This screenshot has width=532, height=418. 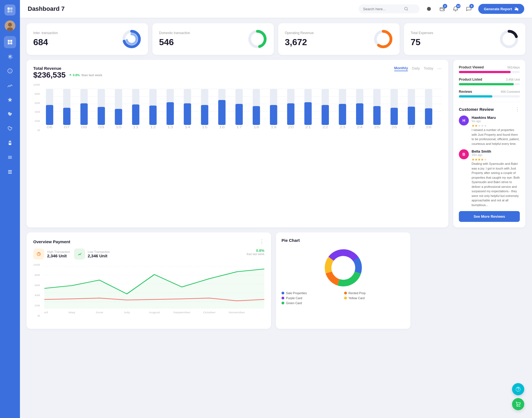 What do you see at coordinates (501, 9) in the screenshot?
I see `generate-report-button: Generate Report` at bounding box center [501, 9].